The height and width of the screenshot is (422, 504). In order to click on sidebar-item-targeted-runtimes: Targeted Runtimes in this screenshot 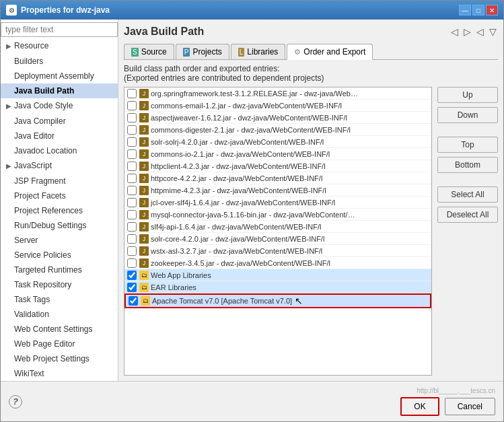, I will do `click(59, 270)`.